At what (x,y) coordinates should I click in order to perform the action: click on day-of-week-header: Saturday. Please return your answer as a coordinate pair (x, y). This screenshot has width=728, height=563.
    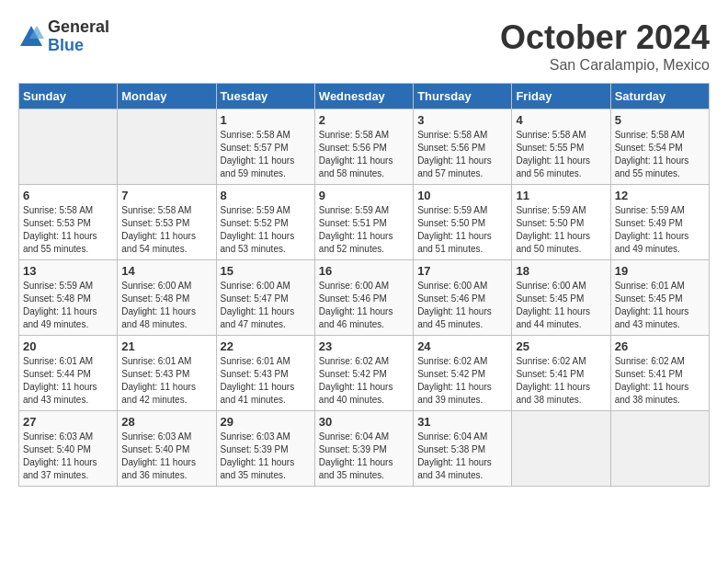
    Looking at the image, I should click on (660, 97).